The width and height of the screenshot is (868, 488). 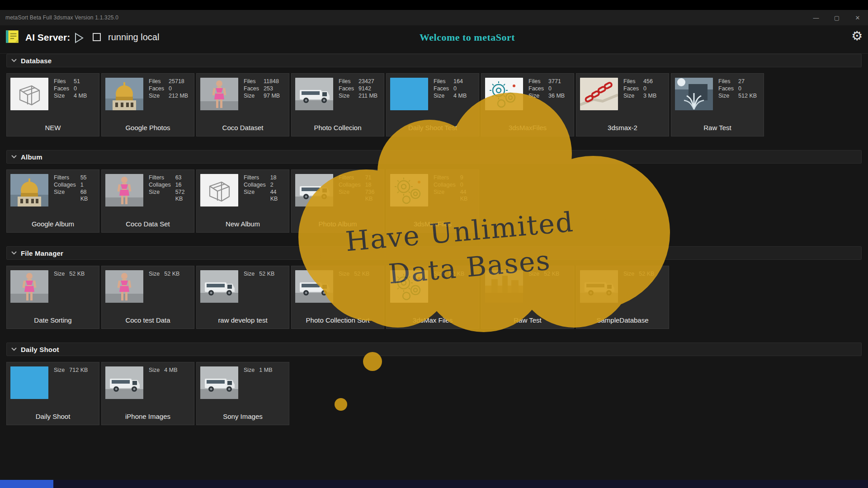 What do you see at coordinates (53, 394) in the screenshot?
I see `card-daily-shoot: Size712 KBDaily Shoot` at bounding box center [53, 394].